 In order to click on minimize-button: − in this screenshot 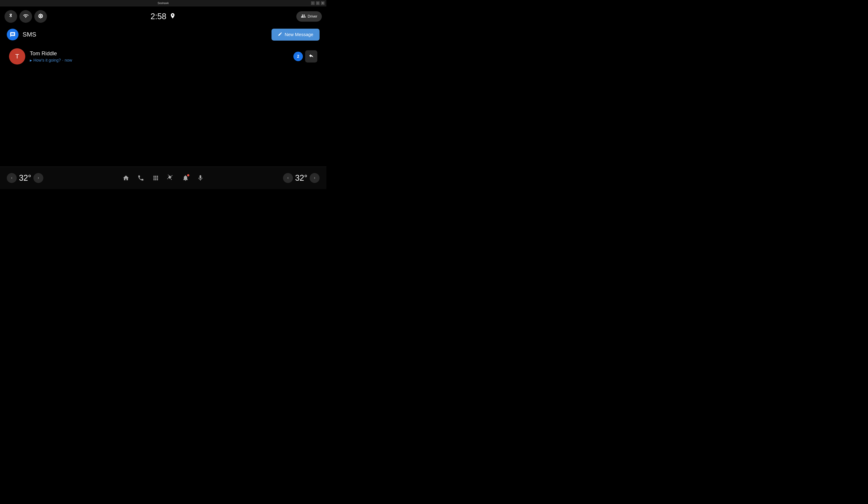, I will do `click(313, 3)`.